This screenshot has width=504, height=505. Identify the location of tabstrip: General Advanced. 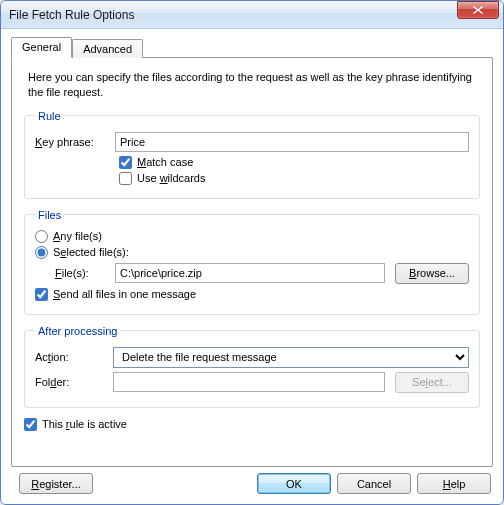
(252, 48).